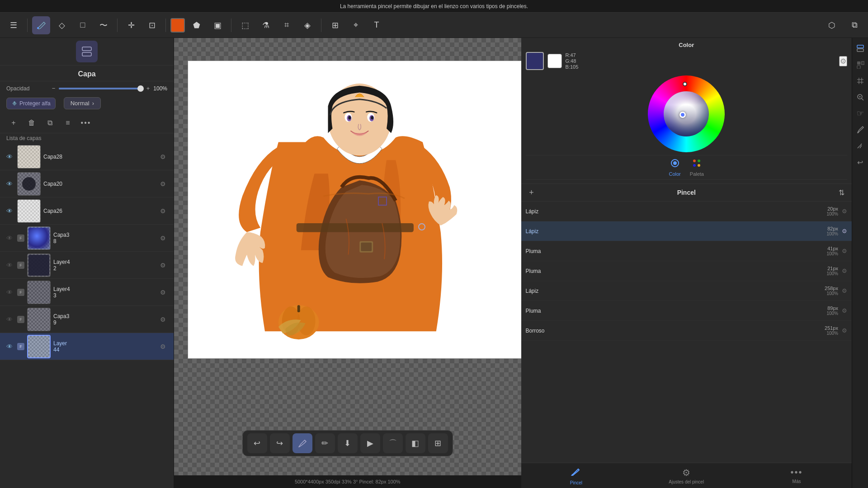  What do you see at coordinates (152, 25) in the screenshot?
I see `transform-tool-btn: ⊡` at bounding box center [152, 25].